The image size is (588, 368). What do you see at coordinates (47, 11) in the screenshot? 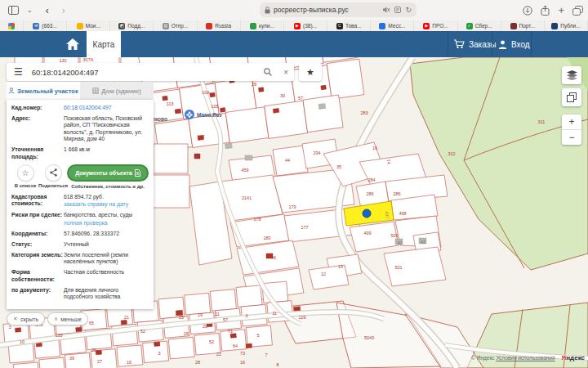
I see `back-icon: ‹` at bounding box center [47, 11].